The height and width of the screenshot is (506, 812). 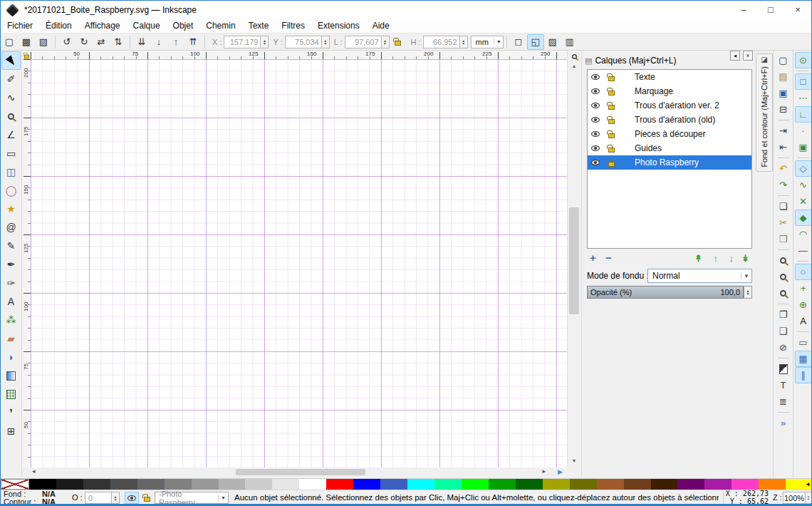 What do you see at coordinates (803, 201) in the screenshot?
I see `snap-intersections-toggle: ✕` at bounding box center [803, 201].